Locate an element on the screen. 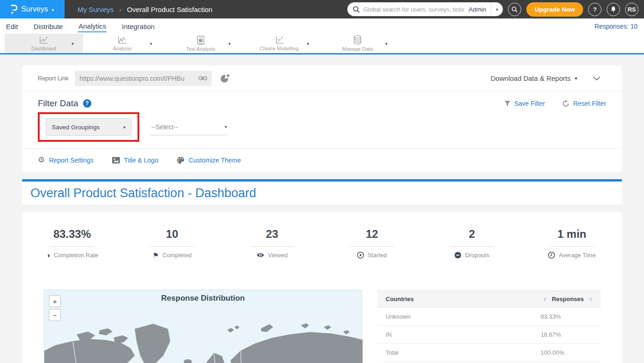  nav-item-distribute: Distribute is located at coordinates (48, 26).